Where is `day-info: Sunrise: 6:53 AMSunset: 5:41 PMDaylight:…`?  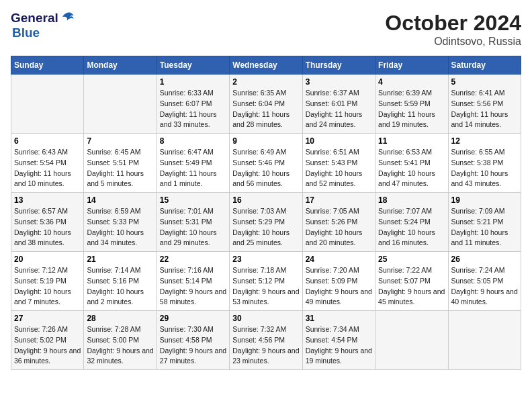
day-info: Sunrise: 6:53 AMSunset: 5:41 PMDaylight:… is located at coordinates (407, 168).